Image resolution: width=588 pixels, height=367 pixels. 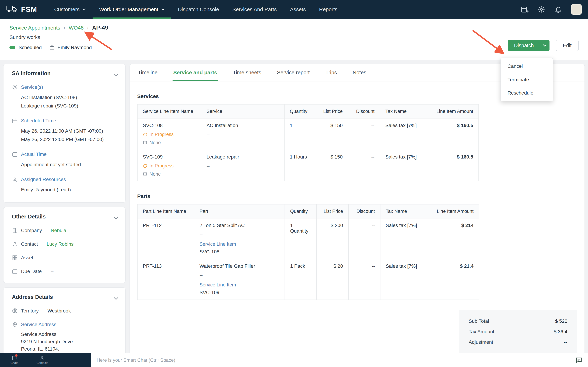 I want to click on nav-dispatch-console: Dispatch Console, so click(x=199, y=9).